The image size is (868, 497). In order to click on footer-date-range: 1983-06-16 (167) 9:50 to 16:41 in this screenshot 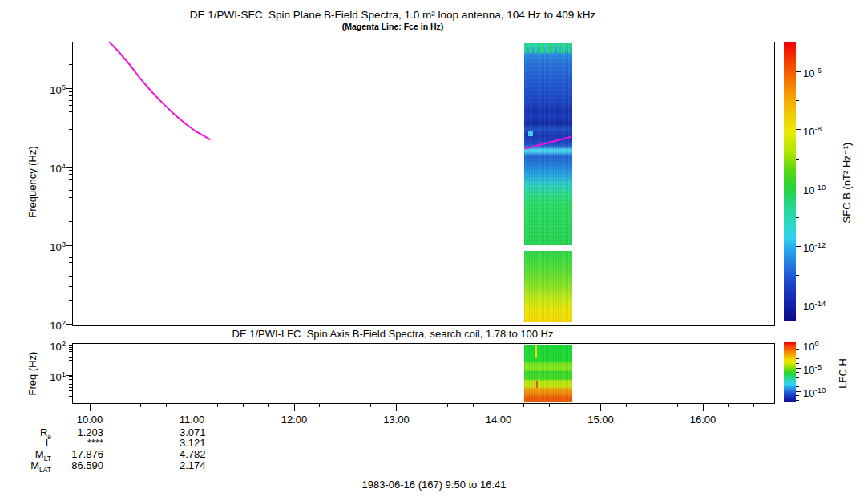, I will do `click(434, 484)`.